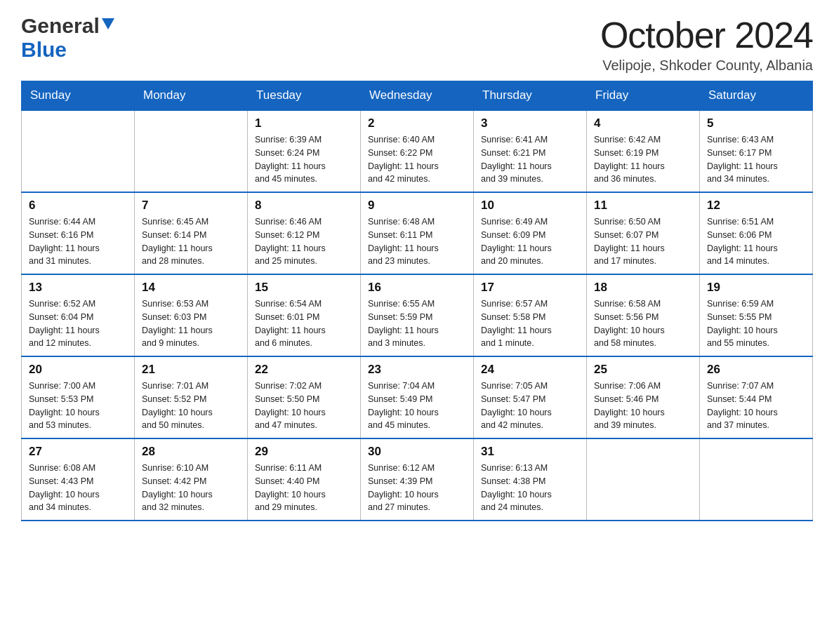  Describe the element at coordinates (67, 38) in the screenshot. I see `logo: General Blue` at that location.